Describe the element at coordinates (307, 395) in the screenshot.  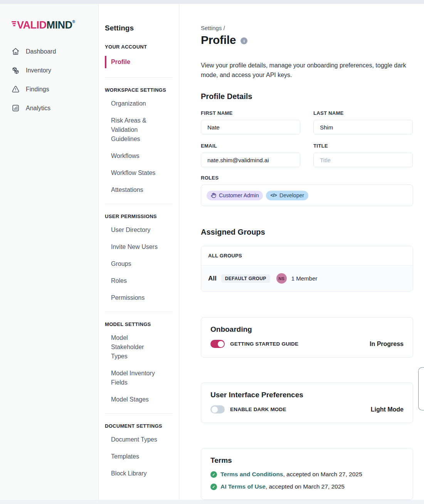
I see `ui-preferences-heading: User Interface Preferences` at that location.